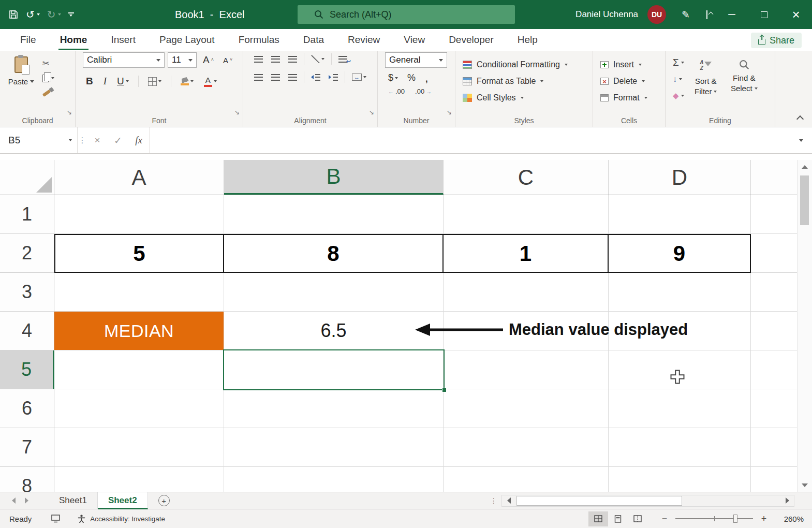 This screenshot has height=528, width=812. I want to click on cell-C5, so click(526, 370).